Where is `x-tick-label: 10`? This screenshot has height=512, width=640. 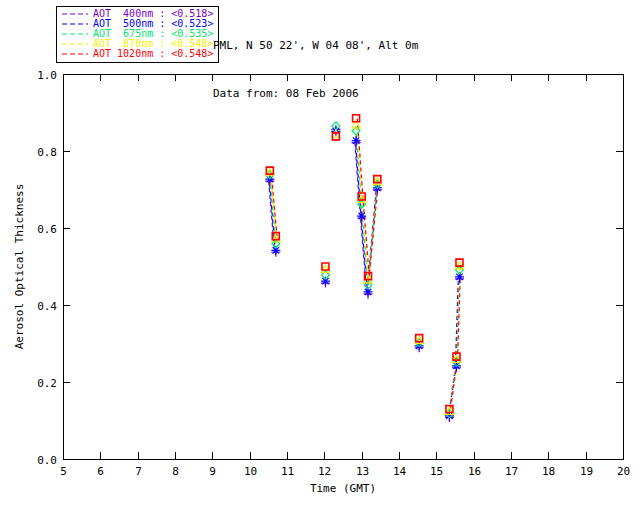
x-tick-label: 10 is located at coordinates (250, 472).